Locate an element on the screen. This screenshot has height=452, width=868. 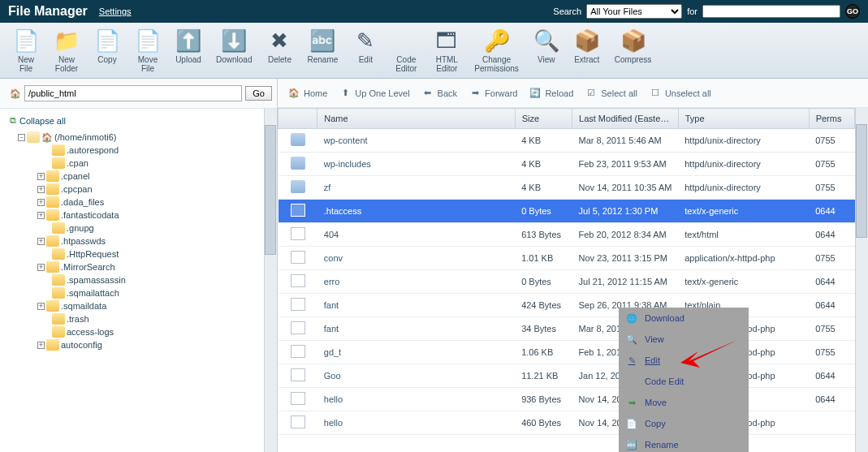
nav-reload: 🔄Reload is located at coordinates (551, 93).